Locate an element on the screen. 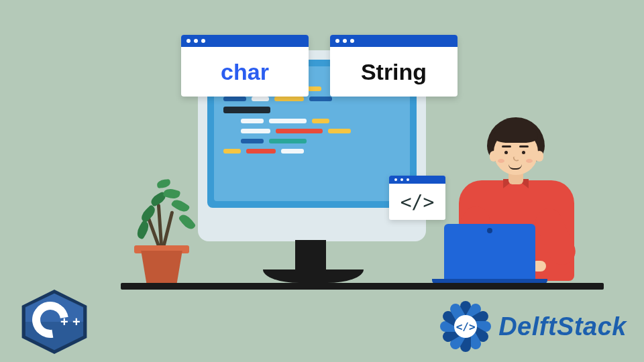 This screenshot has height=362, width=644. code-tag-window: </> is located at coordinates (417, 198).